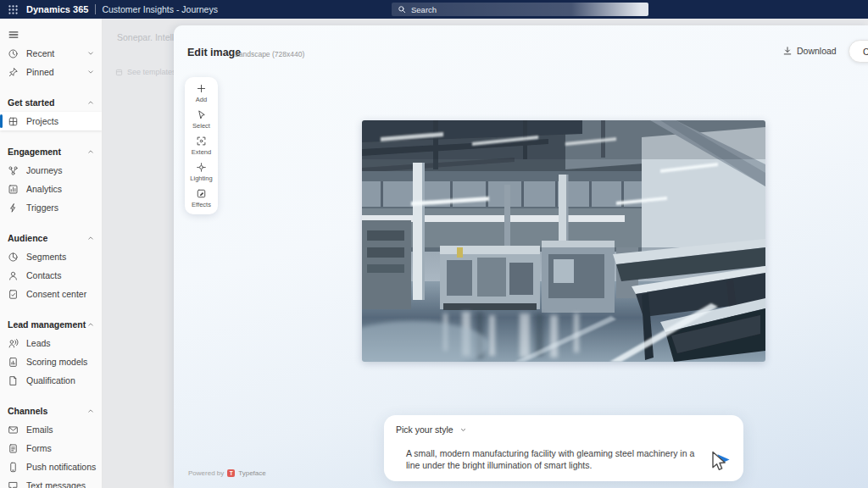  Describe the element at coordinates (159, 9) in the screenshot. I see `app-name: Customer Insights - Journeys` at that location.